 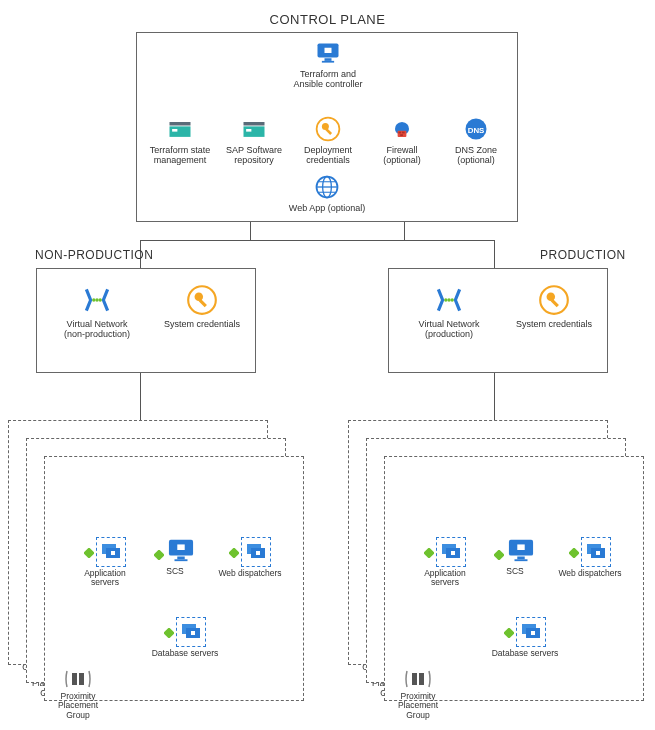 I want to click on nonprod-label: NON-PRODUCTION, so click(x=94, y=255).